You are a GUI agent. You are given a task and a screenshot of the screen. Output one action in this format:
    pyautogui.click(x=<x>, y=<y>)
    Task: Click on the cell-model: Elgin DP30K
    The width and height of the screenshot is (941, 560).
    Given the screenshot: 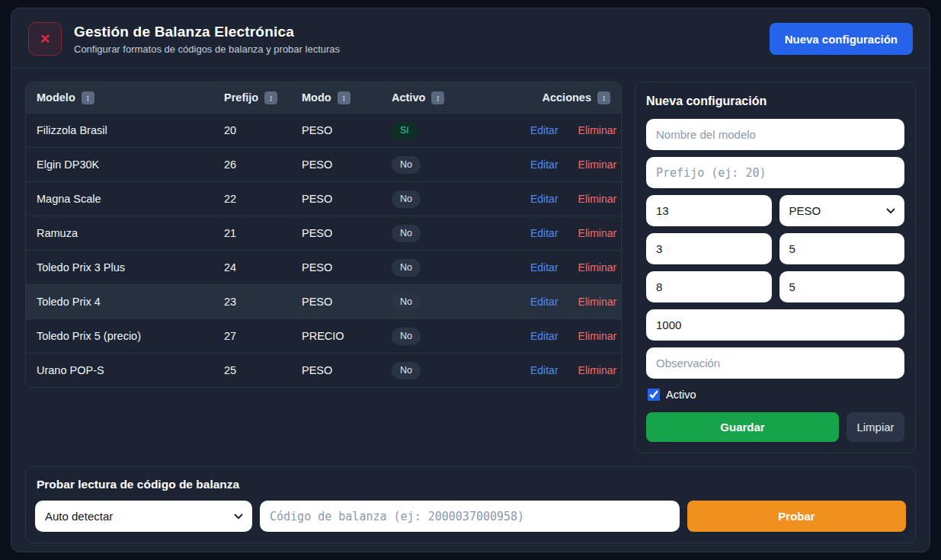 What is the action you would take?
    pyautogui.click(x=130, y=165)
    